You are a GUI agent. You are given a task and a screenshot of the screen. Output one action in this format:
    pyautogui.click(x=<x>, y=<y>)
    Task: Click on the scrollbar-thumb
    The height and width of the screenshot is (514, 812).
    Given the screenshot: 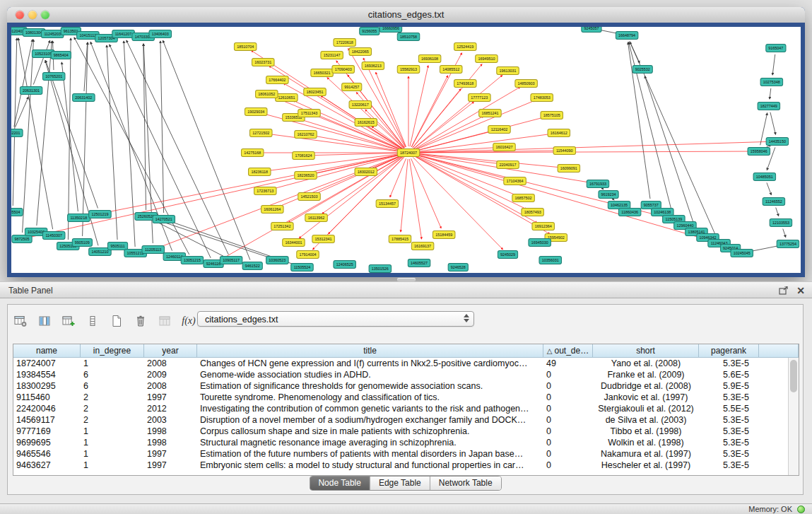 What is the action you would take?
    pyautogui.click(x=794, y=376)
    